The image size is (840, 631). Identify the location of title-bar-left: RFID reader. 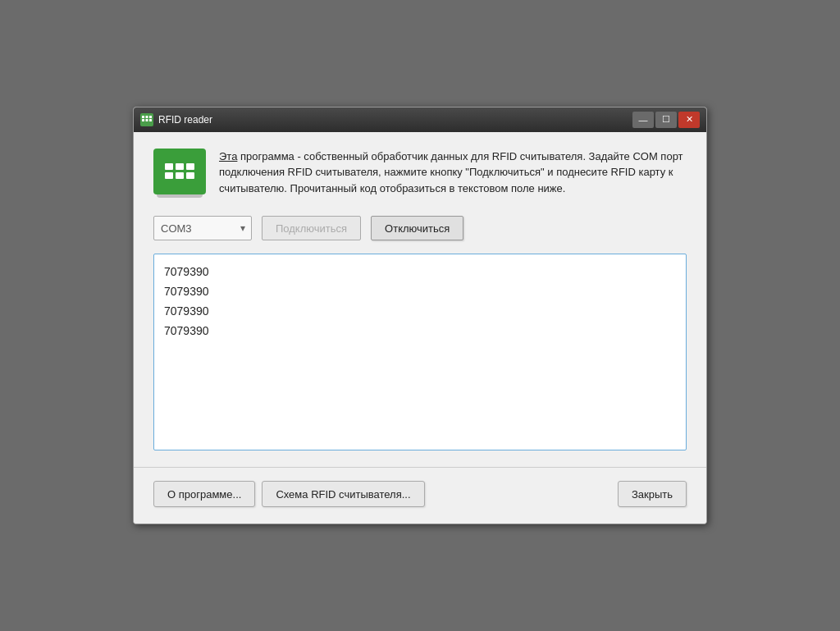
(176, 120).